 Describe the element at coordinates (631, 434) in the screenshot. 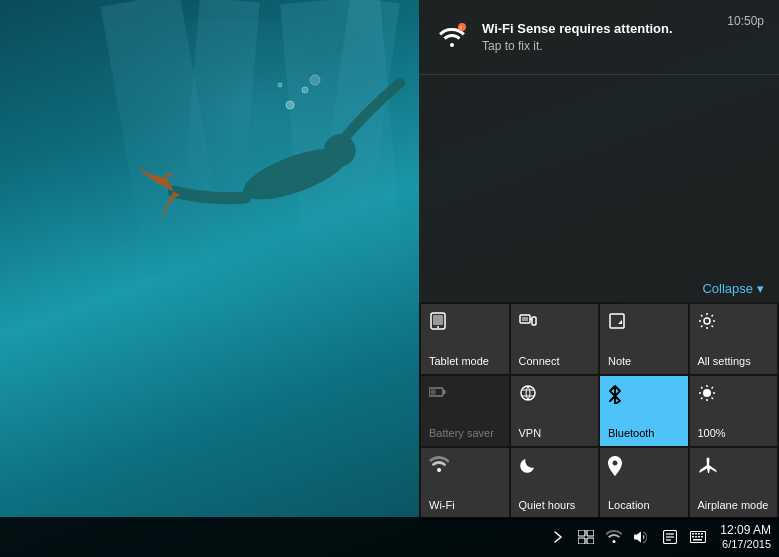

I see `tile-bluetooth-label: Bluetooth` at that location.